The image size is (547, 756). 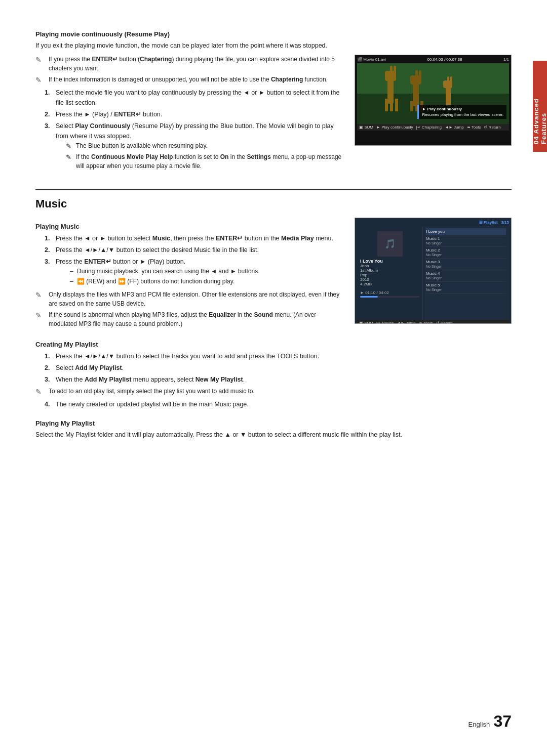 I want to click on music-right-panel: I Love you Music 1No Singer Music 2No Si…, so click(x=466, y=273).